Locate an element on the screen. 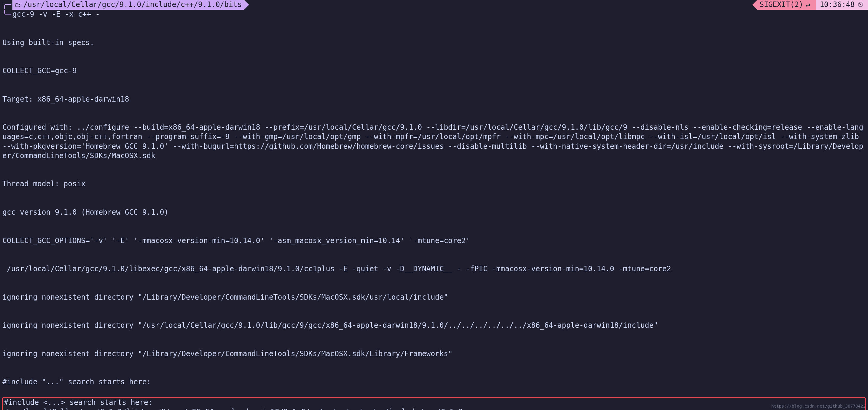 This screenshot has height=410, width=868. status-bar: ╭─ 🗁 /usr/local/Cellar/gcc/9.1.0/include… is located at coordinates (434, 5).